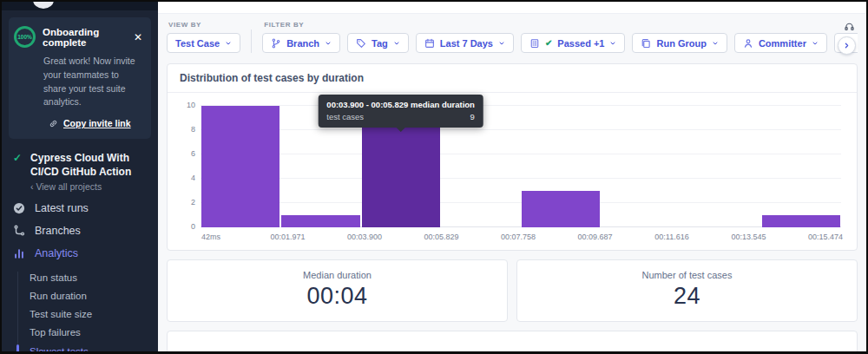  What do you see at coordinates (19, 231) in the screenshot?
I see `branch-icon` at bounding box center [19, 231].